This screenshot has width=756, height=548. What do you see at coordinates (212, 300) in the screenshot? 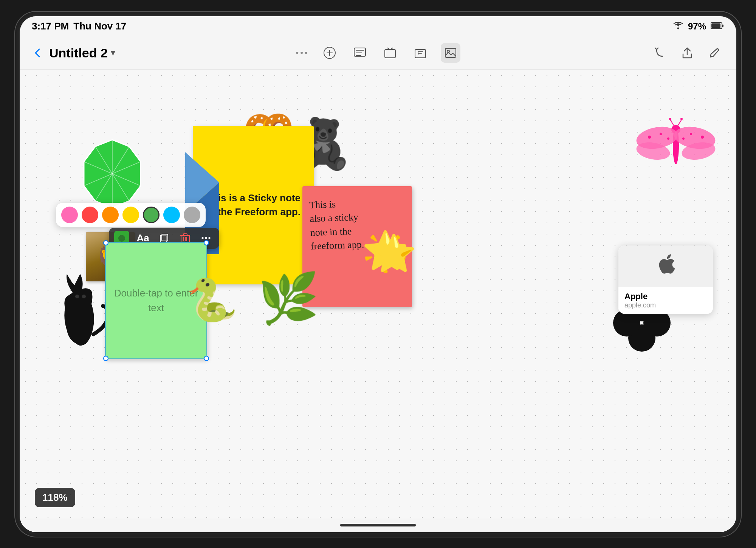
I see `snake-sticker: 🐍` at bounding box center [212, 300].